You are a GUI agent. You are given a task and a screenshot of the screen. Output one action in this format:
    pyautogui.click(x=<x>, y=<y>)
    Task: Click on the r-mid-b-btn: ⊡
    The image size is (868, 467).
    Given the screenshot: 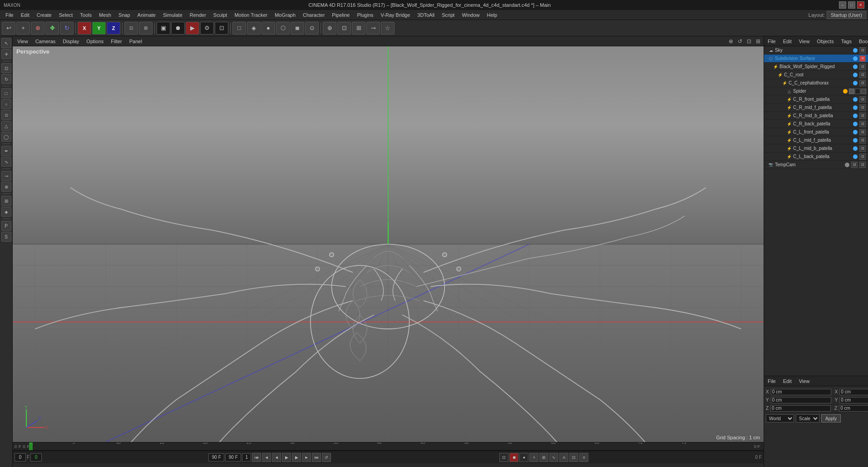 What is the action you would take?
    pyautogui.click(x=863, y=116)
    